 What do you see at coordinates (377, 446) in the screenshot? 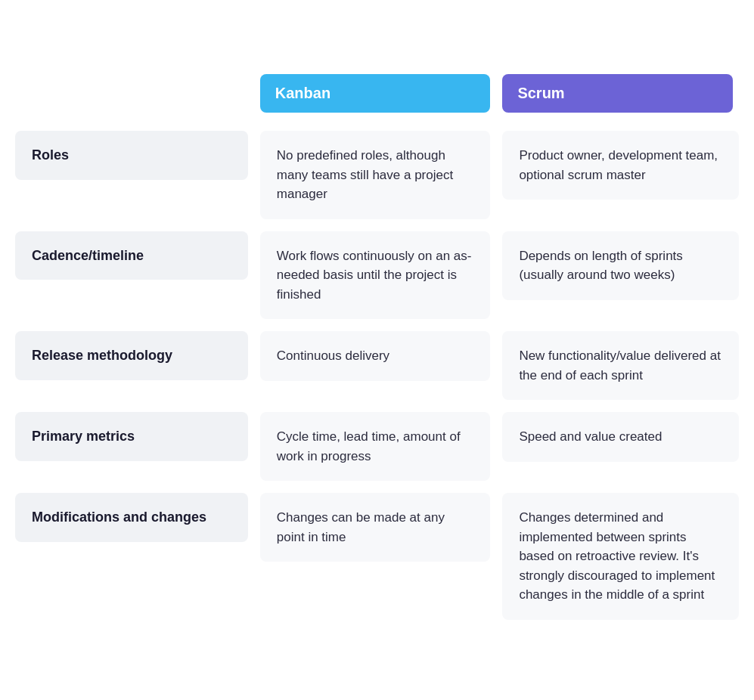
I see `table-row: Primary metricsCycle time, lead time, am…` at bounding box center [377, 446].